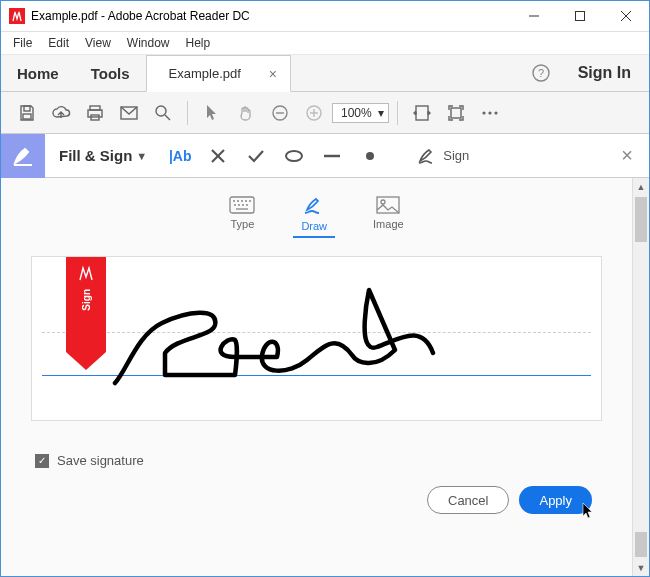  I want to click on sign-button: Sign, so click(443, 156).